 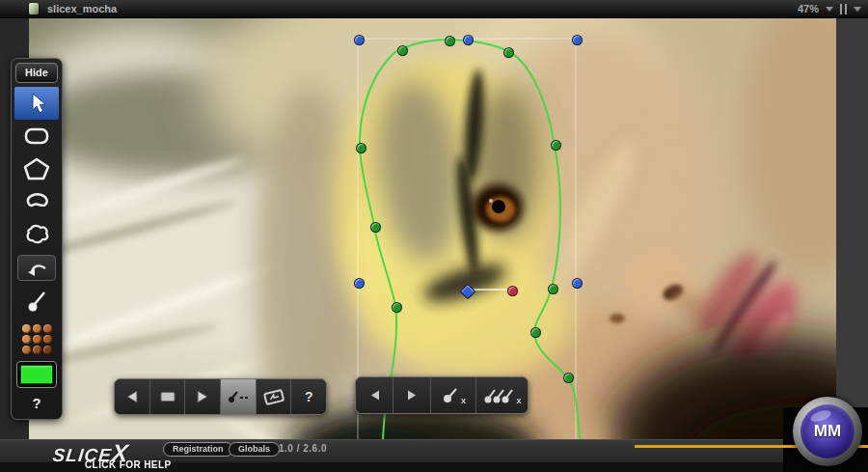 I want to click on stop-icon, so click(x=168, y=397).